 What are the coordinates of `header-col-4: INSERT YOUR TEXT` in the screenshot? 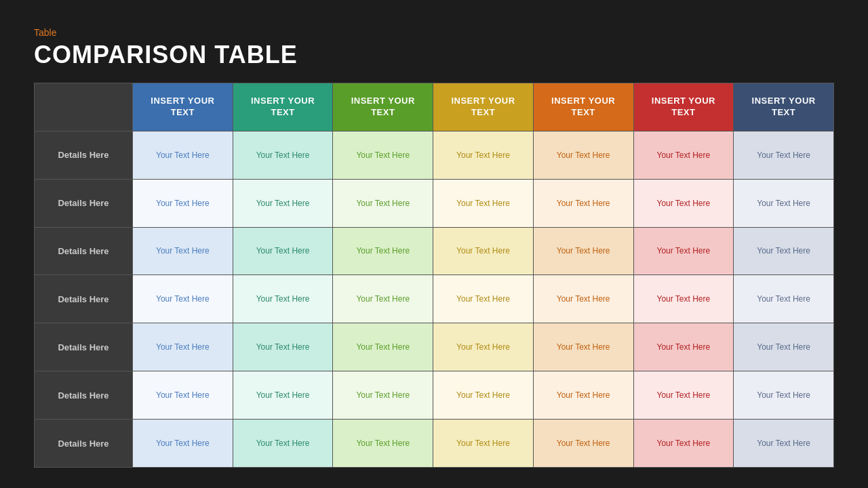 It's located at (484, 107).